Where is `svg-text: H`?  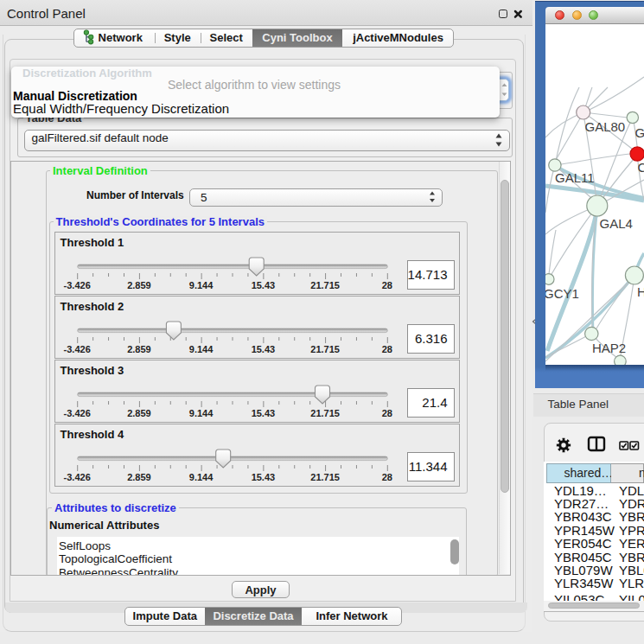 svg-text: H is located at coordinates (641, 292).